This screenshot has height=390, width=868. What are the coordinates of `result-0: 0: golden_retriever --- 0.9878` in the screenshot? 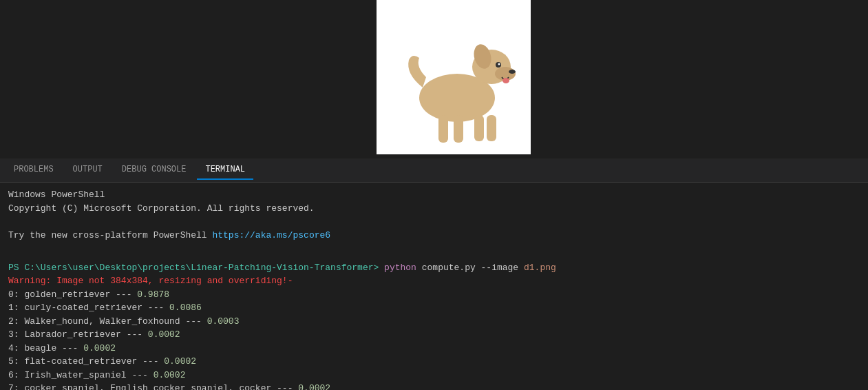 It's located at (434, 295).